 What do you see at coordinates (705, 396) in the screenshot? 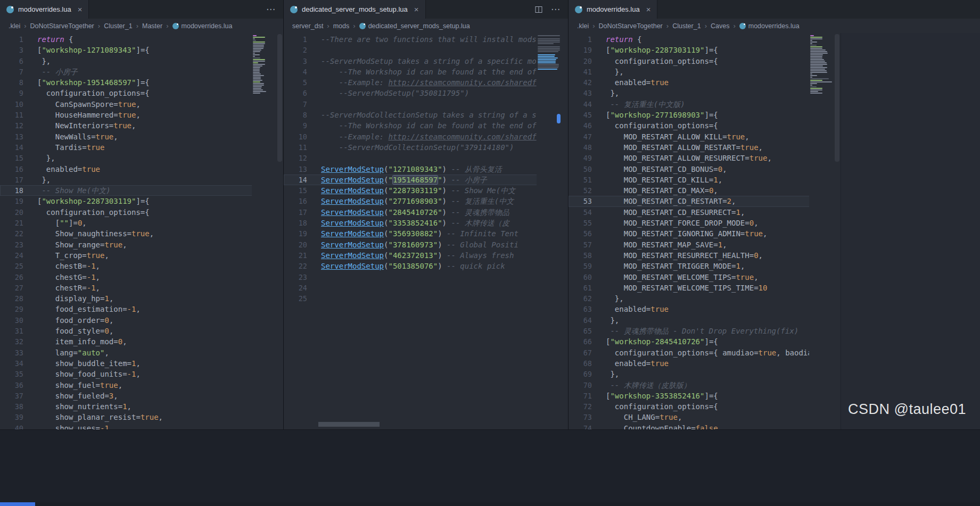
I see `code-line: 71["workshop-3353852416"]={` at bounding box center [705, 396].